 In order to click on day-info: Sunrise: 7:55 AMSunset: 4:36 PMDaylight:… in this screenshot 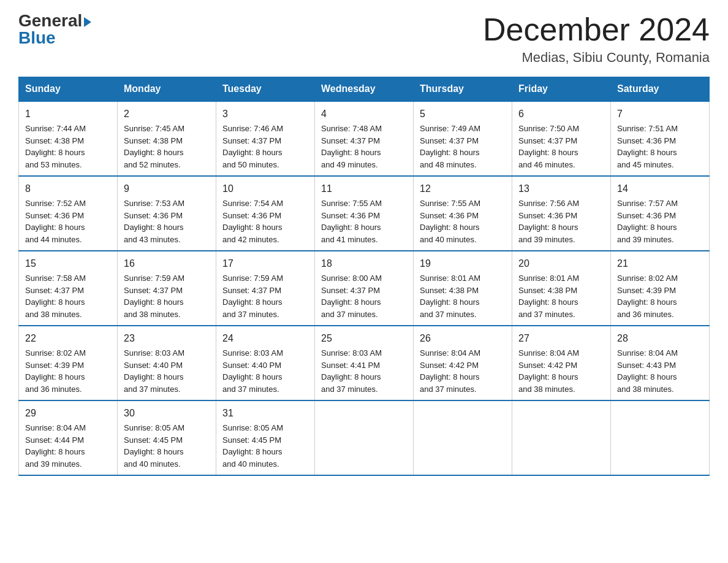, I will do `click(450, 221)`.